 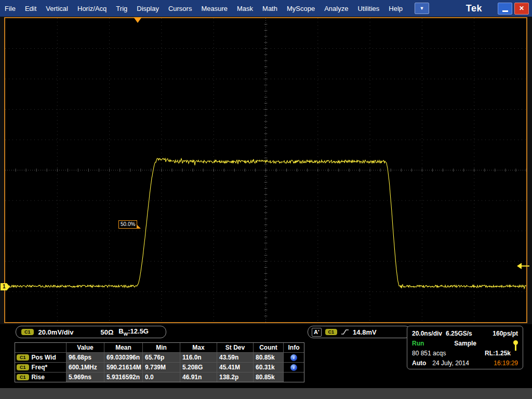 I want to click on menu-item-utilities: Utilities, so click(x=368, y=8).